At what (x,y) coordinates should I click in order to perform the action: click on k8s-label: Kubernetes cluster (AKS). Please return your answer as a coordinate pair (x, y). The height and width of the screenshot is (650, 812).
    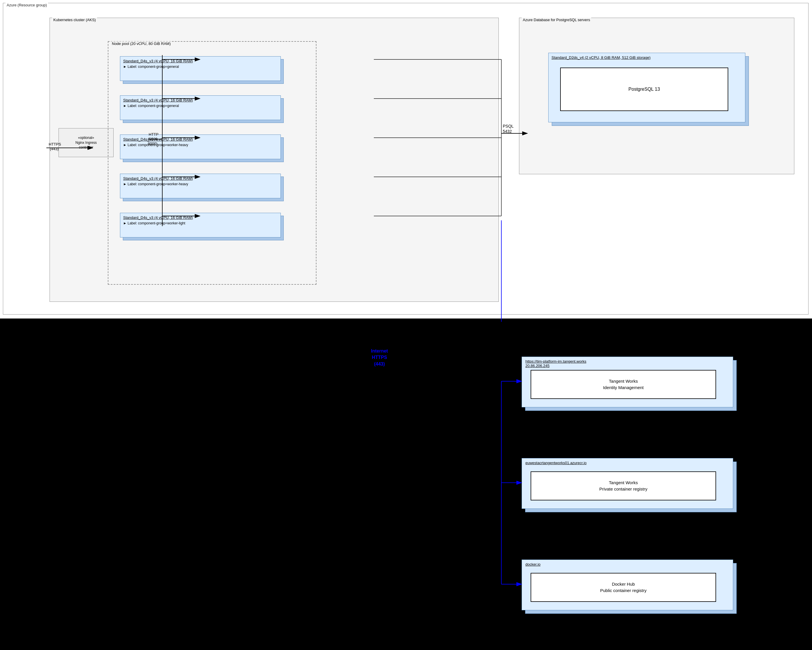
    Looking at the image, I should click on (75, 20).